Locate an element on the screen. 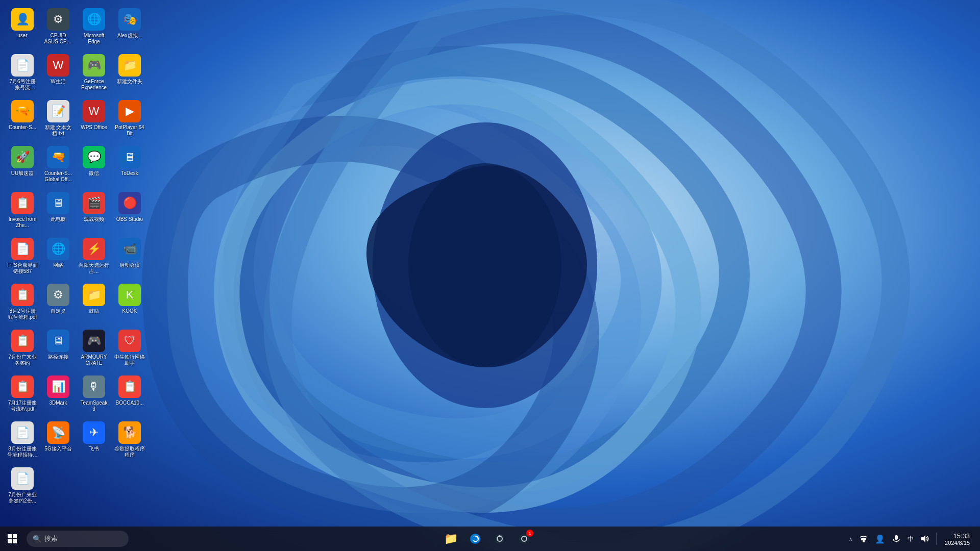 The image size is (980, 551). icon-image-doc2: 📝 is located at coordinates (58, 111).